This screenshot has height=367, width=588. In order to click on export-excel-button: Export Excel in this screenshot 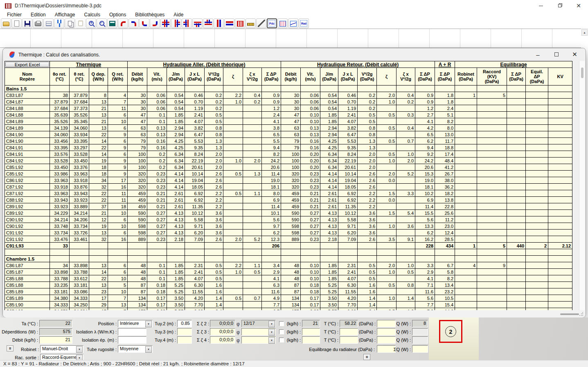, I will do `click(27, 65)`.